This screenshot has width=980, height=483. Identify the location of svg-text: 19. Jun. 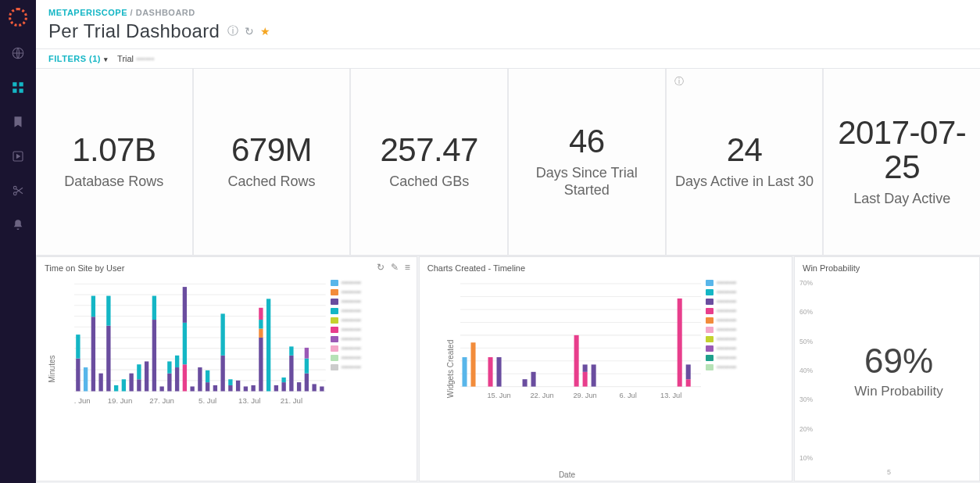
(120, 400).